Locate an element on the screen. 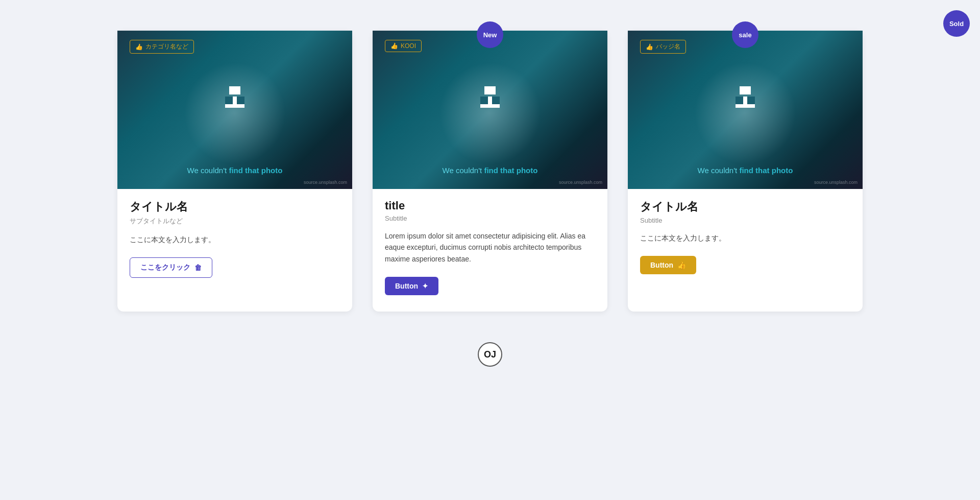 The height and width of the screenshot is (500, 980). card-2-title: title is located at coordinates (490, 206).